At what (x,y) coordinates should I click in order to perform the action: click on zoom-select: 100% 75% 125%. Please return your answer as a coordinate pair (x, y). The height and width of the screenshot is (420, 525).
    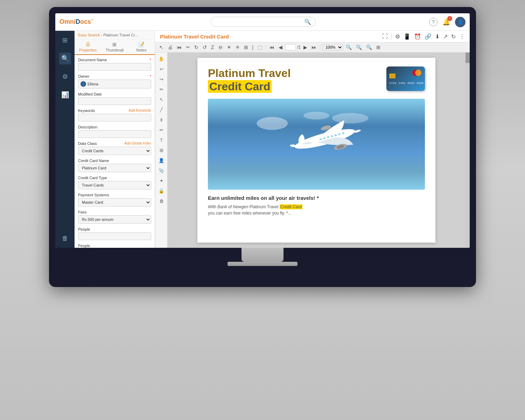
    Looking at the image, I should click on (332, 47).